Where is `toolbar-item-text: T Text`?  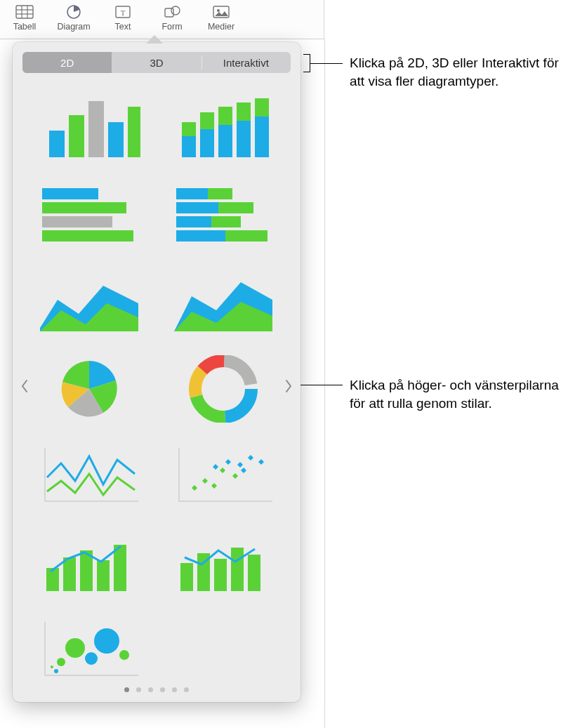
toolbar-item-text: T Text is located at coordinates (123, 17).